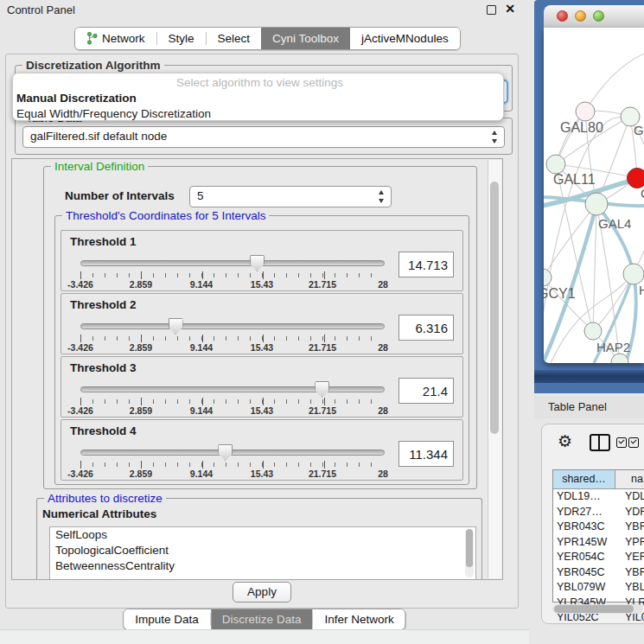 This screenshot has height=644, width=644. Describe the element at coordinates (593, 331) in the screenshot. I see `node-hap2` at that location.